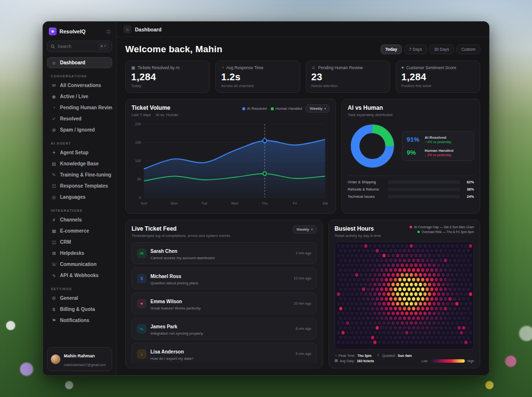 Image resolution: width=532 pixels, height=397 pixels. I want to click on stat-value: 1,284, so click(438, 77).